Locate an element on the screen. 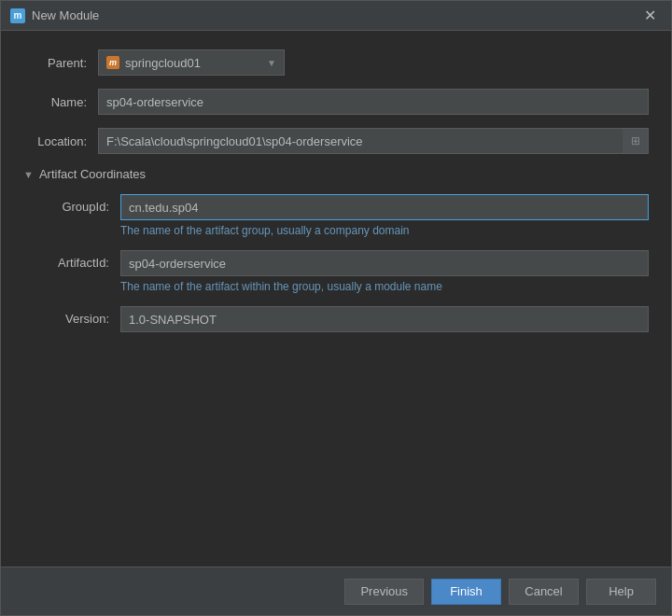 This screenshot has height=616, width=672. version-label: Version: is located at coordinates (83, 315).